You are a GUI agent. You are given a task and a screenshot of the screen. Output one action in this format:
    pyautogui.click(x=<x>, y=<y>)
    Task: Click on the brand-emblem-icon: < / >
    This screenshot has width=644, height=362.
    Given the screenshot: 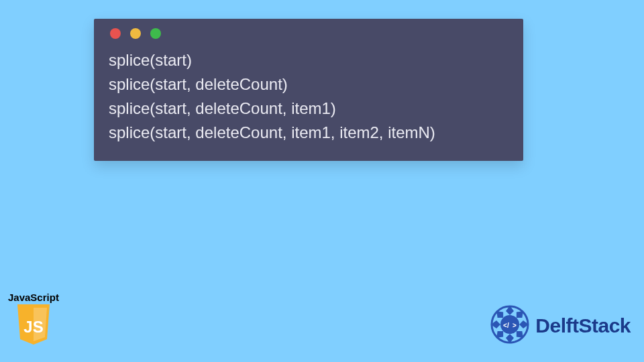 What is the action you would take?
    pyautogui.click(x=510, y=326)
    